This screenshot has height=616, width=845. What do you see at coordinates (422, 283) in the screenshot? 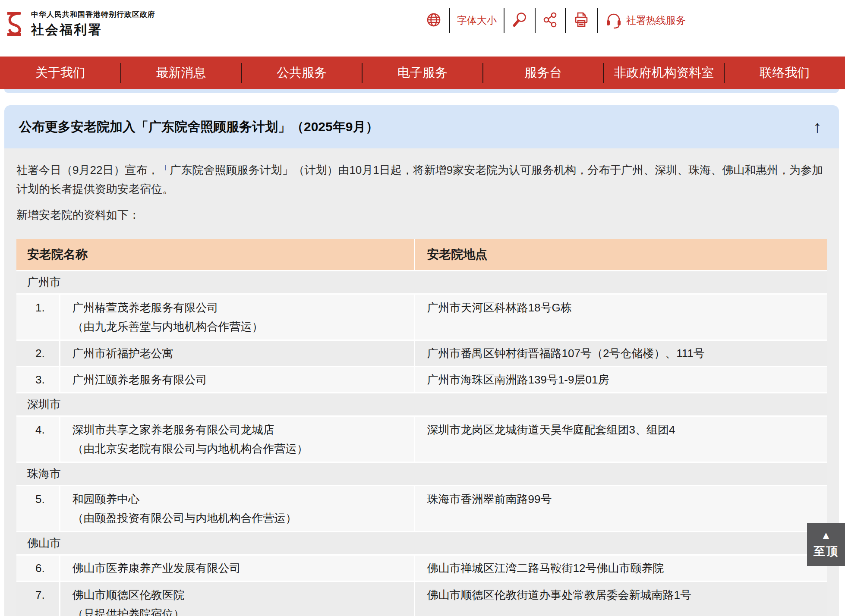
I see `city-group-label: 广州市` at bounding box center [422, 283].